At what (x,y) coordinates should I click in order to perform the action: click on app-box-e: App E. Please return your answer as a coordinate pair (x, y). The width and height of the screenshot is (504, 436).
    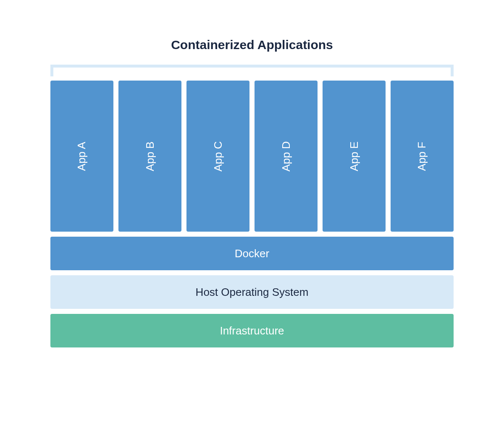
    Looking at the image, I should click on (354, 156).